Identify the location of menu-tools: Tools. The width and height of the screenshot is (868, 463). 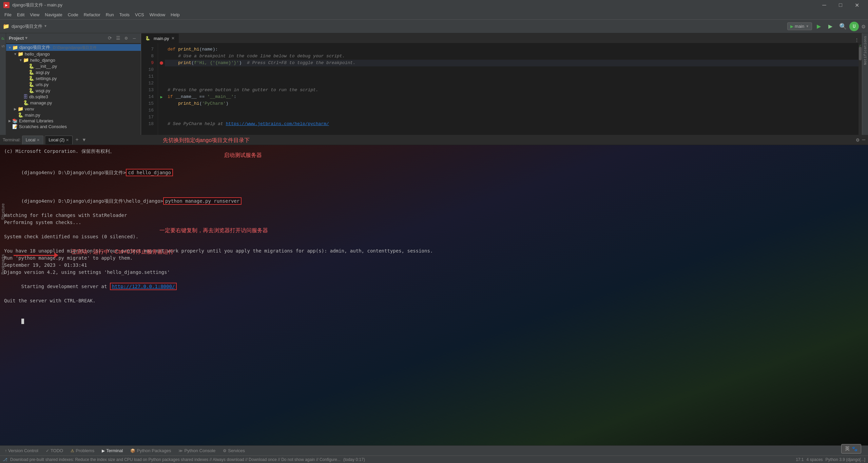
(124, 15).